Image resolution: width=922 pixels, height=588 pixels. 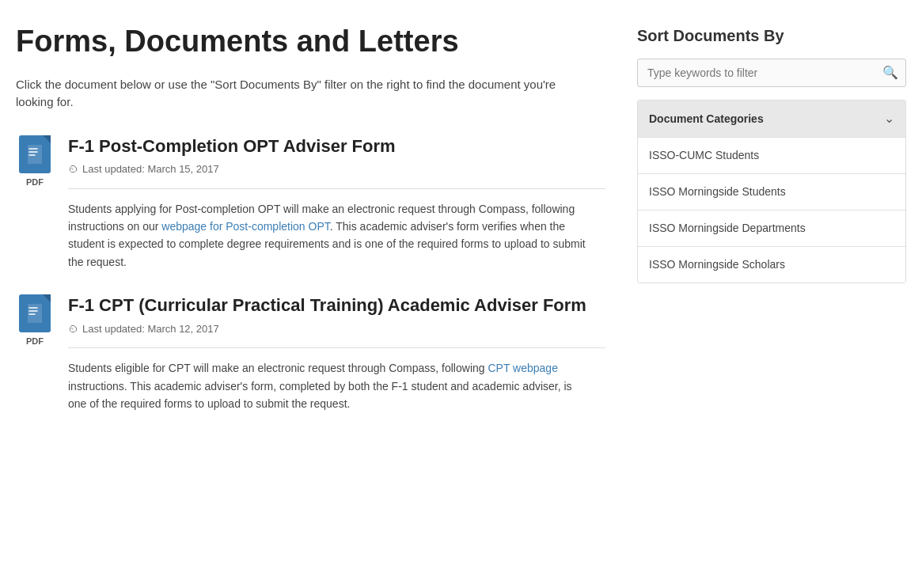 I want to click on filter-item-morningside-depts: ISSO Morningside Departments, so click(x=772, y=228).